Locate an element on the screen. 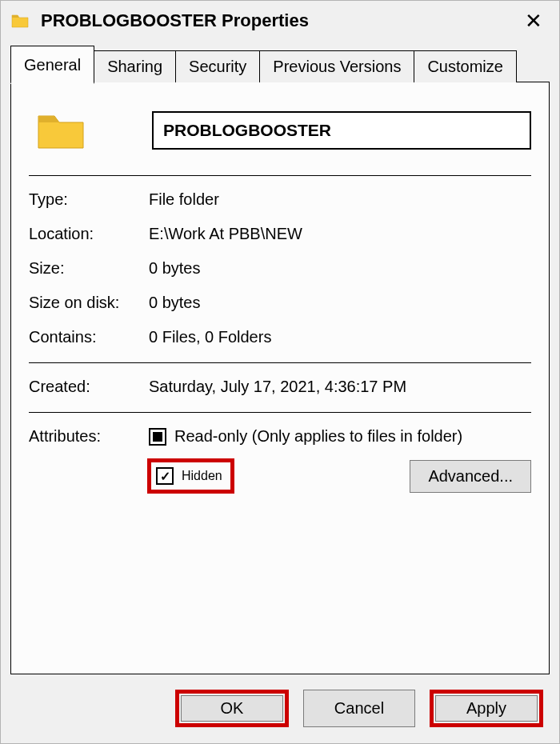 This screenshot has width=560, height=744. folder-large-icon is located at coordinates (61, 130).